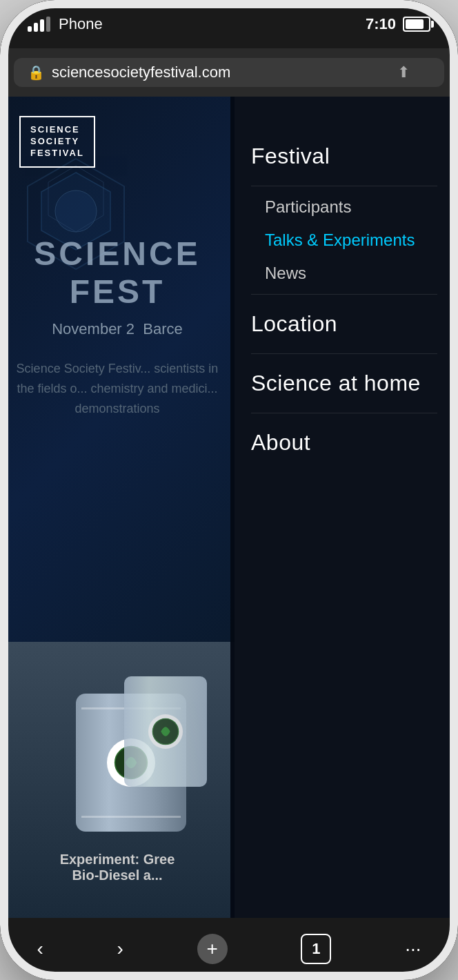 The width and height of the screenshot is (458, 980). Describe the element at coordinates (131, 763) in the screenshot. I see `drum-container` at that location.